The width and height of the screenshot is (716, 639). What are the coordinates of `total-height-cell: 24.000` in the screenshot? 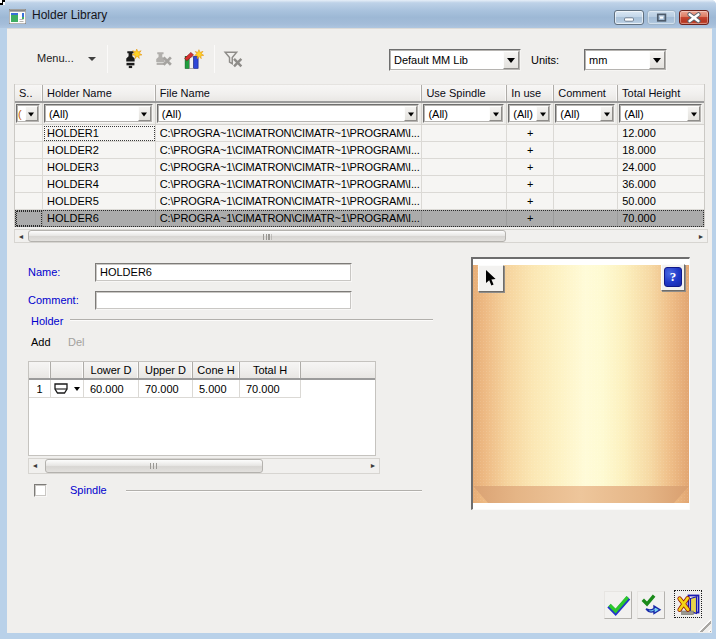 It's located at (661, 168).